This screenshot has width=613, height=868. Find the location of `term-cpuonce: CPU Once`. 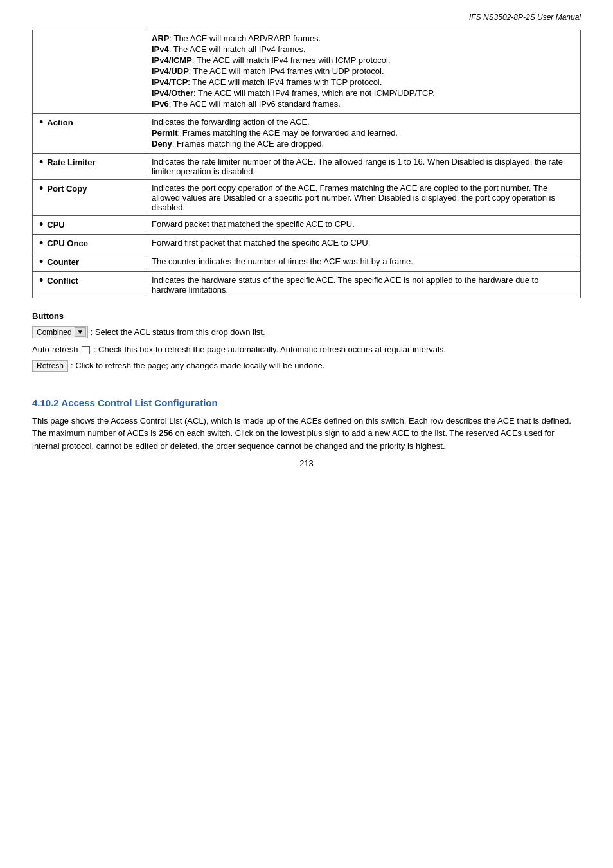

term-cpuonce: CPU Once is located at coordinates (67, 243).